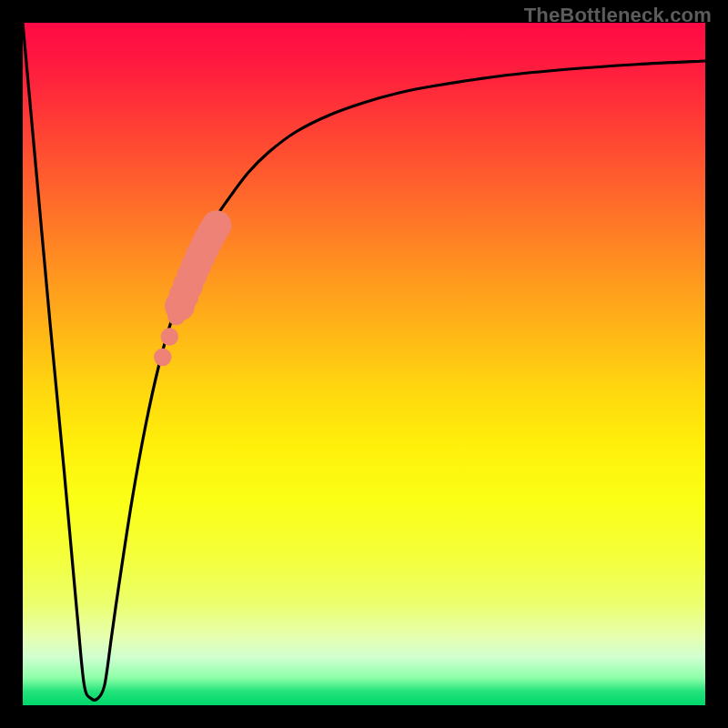 The image size is (728, 728). What do you see at coordinates (193, 288) in the screenshot?
I see `highlight-dots` at bounding box center [193, 288].